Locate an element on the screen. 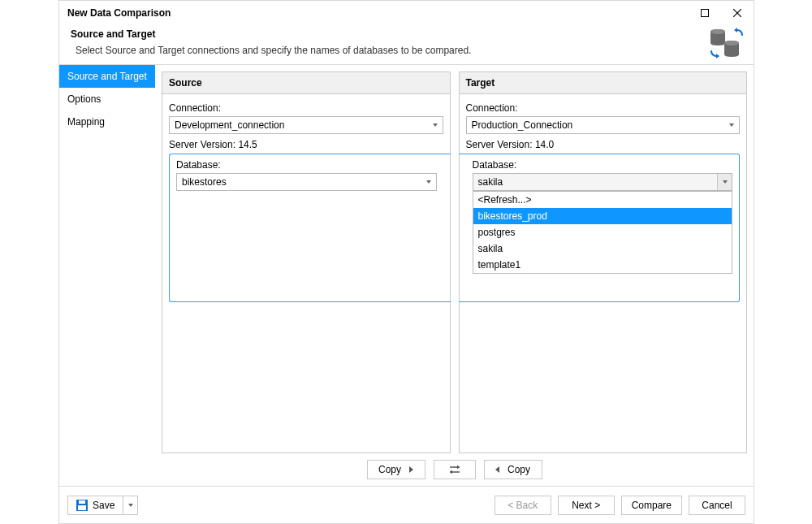 The image size is (812, 524). dropdown-item-sakila: sakila is located at coordinates (603, 249).